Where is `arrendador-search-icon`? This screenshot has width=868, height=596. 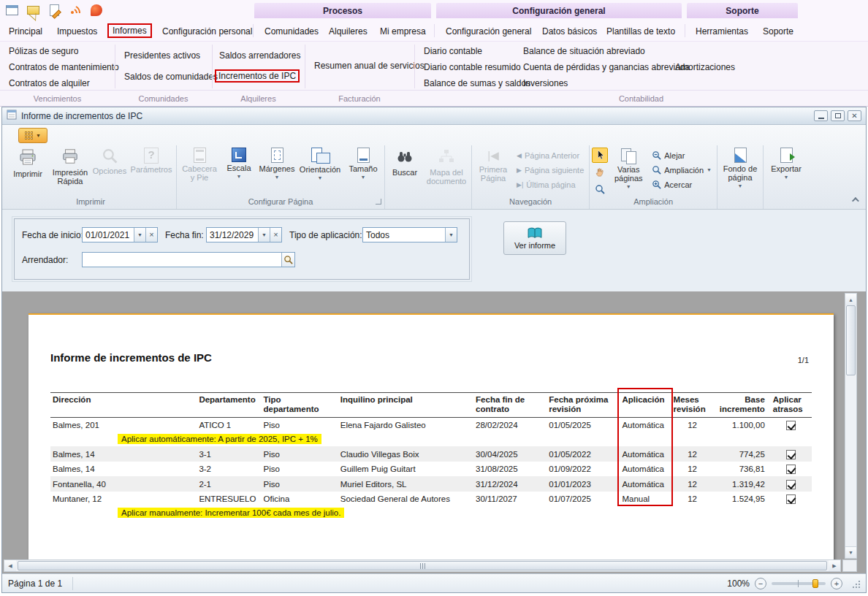 arrendador-search-icon is located at coordinates (288, 260).